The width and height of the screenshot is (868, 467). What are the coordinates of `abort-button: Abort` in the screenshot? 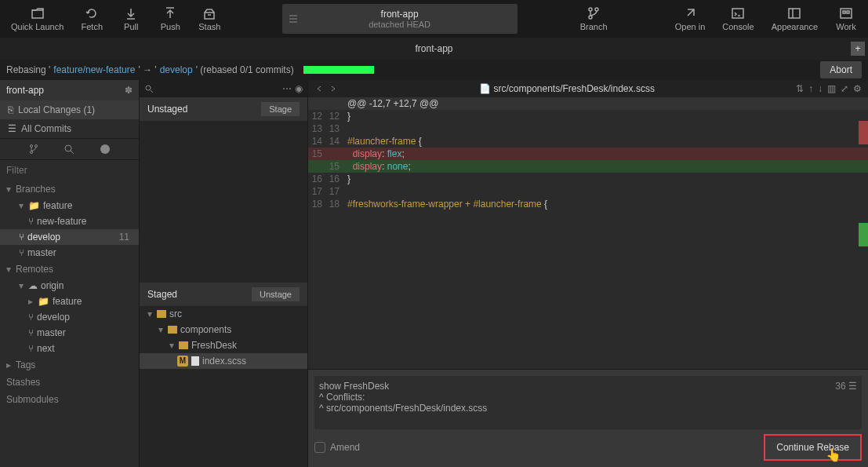 It's located at (841, 70).